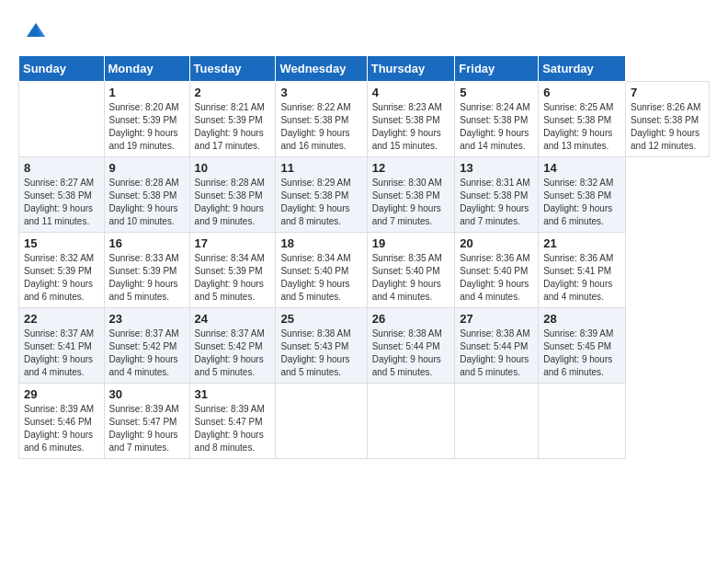 Image resolution: width=728 pixels, height=563 pixels. Describe the element at coordinates (62, 167) in the screenshot. I see `day-number: 8` at that location.